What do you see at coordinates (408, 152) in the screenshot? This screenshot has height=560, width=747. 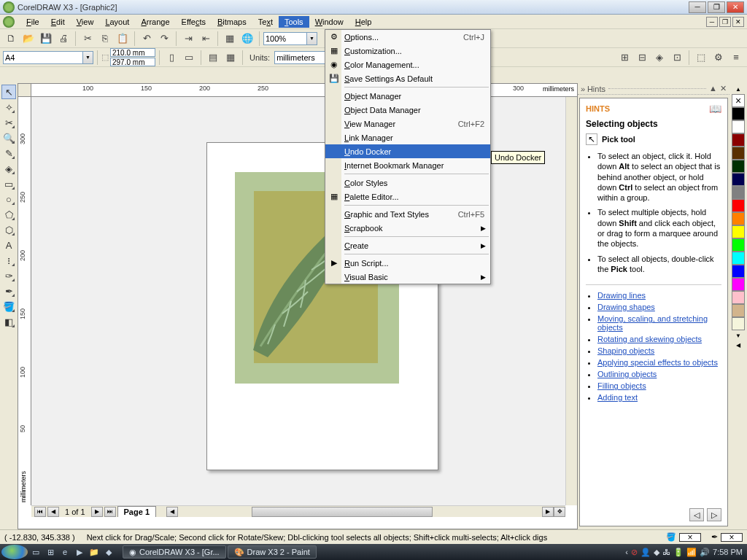 I see `menu-item-undo-docker: Undo Docker` at bounding box center [408, 152].